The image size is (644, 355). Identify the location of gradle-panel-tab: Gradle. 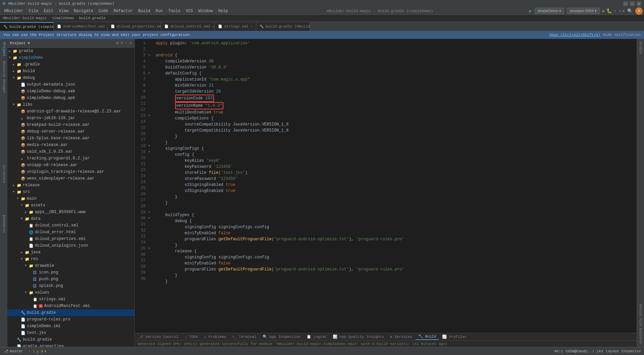
(641, 48).